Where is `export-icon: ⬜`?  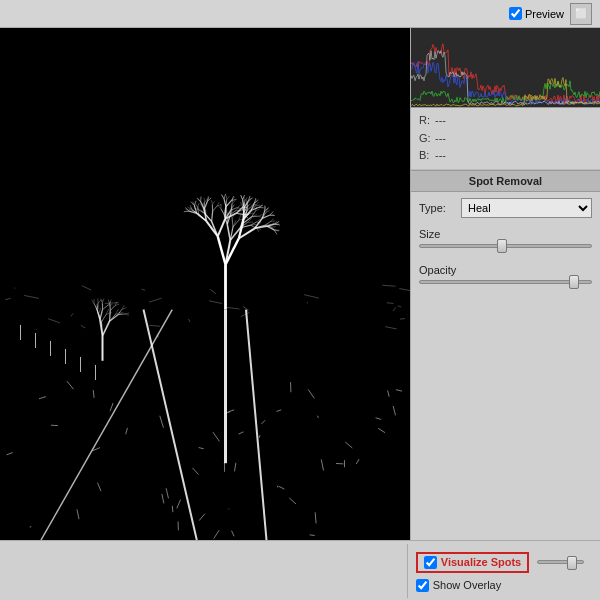
export-icon: ⬜ is located at coordinates (581, 14).